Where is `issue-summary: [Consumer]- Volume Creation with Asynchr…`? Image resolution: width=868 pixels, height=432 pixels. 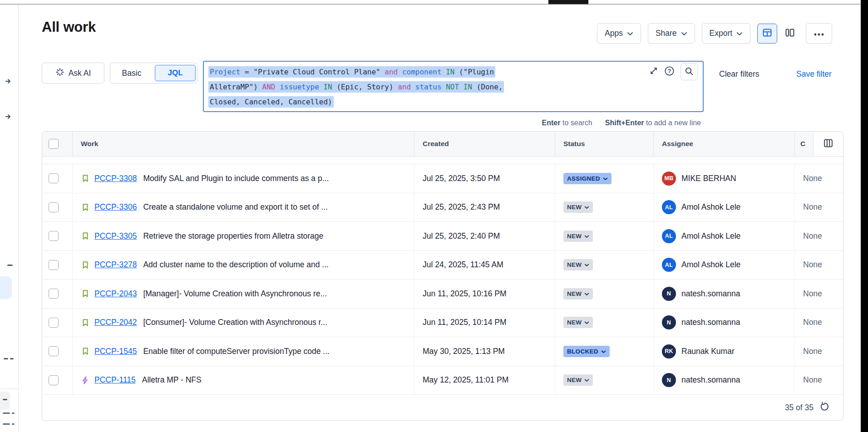 issue-summary: [Consumer]- Volume Creation with Asynchr… is located at coordinates (235, 322).